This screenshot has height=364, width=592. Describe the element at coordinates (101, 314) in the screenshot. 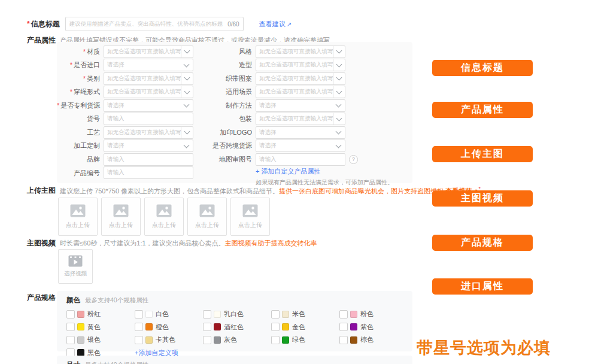

I see `color-option: 粉红` at that location.